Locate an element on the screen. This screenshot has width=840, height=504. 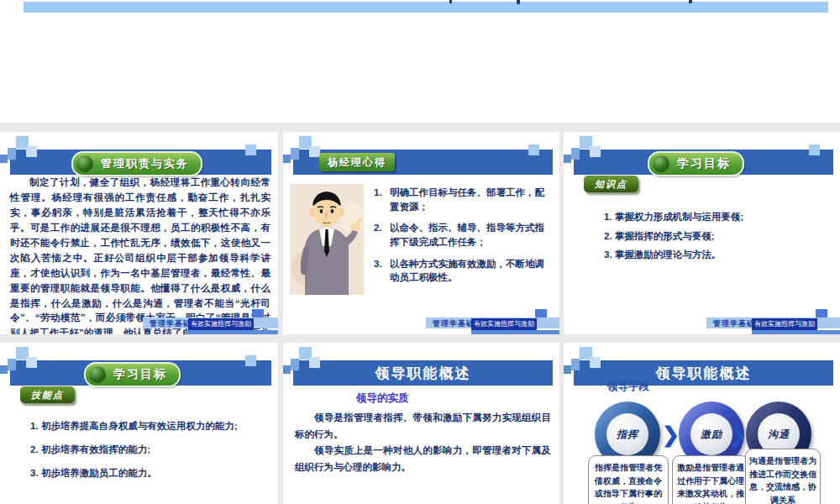
knowledge-list: 1. 掌握权力形成机制与运用要领; 2. 掌握指挥的形式与要领; 3. 掌握激励… is located at coordinates (674, 239).